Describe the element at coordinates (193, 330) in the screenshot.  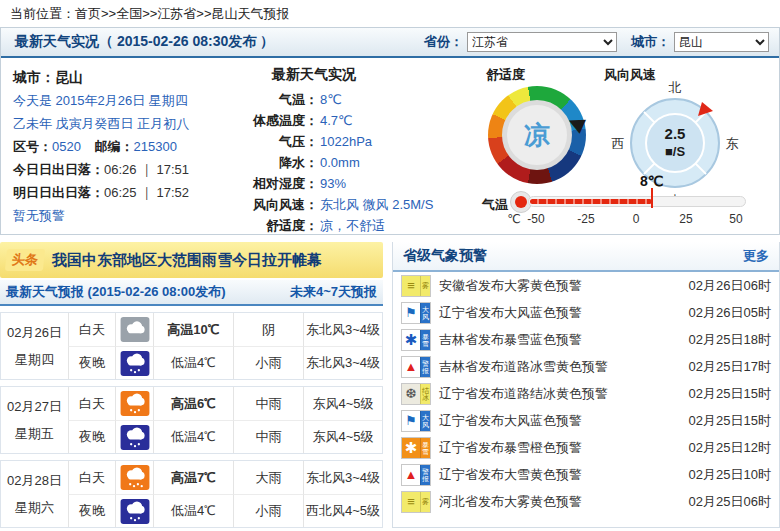
I see `forecast-high-temp: 高温10℃` at that location.